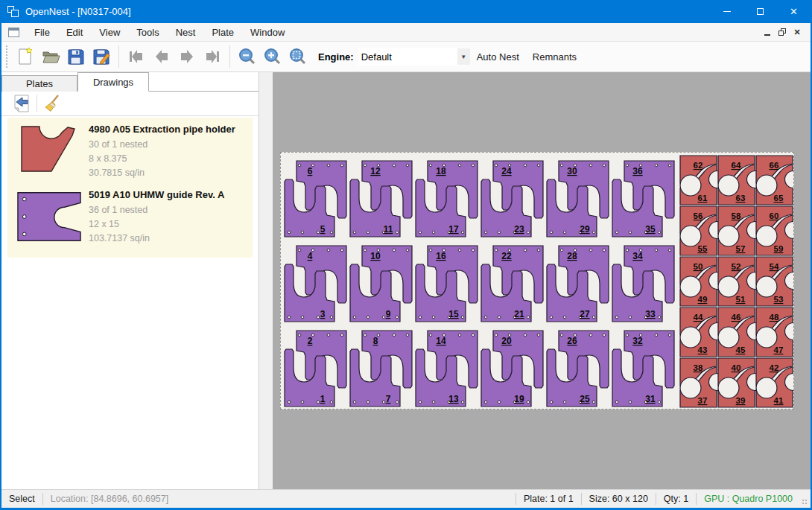 Image resolution: width=812 pixels, height=510 pixels. What do you see at coordinates (797, 32) in the screenshot?
I see `mdi-close-button: ✕` at bounding box center [797, 32].